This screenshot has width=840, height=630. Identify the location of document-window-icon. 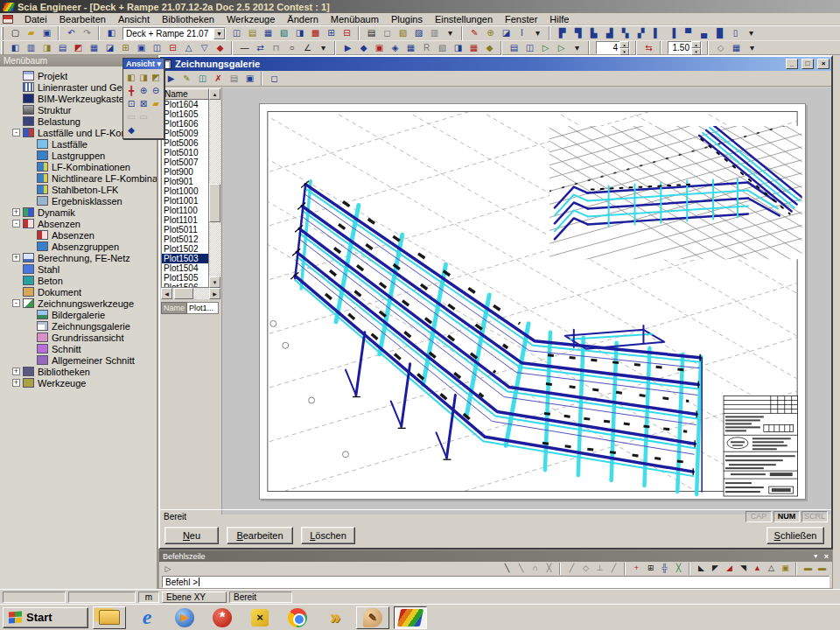
(8, 19).